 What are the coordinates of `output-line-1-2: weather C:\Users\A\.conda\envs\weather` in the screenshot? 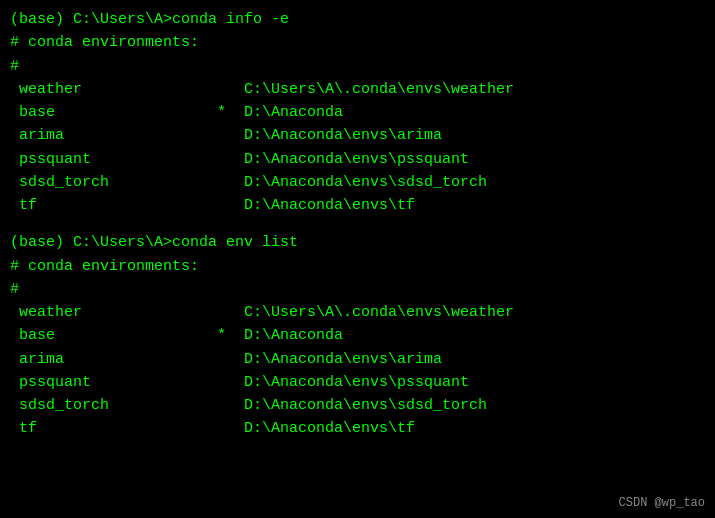 It's located at (358, 90).